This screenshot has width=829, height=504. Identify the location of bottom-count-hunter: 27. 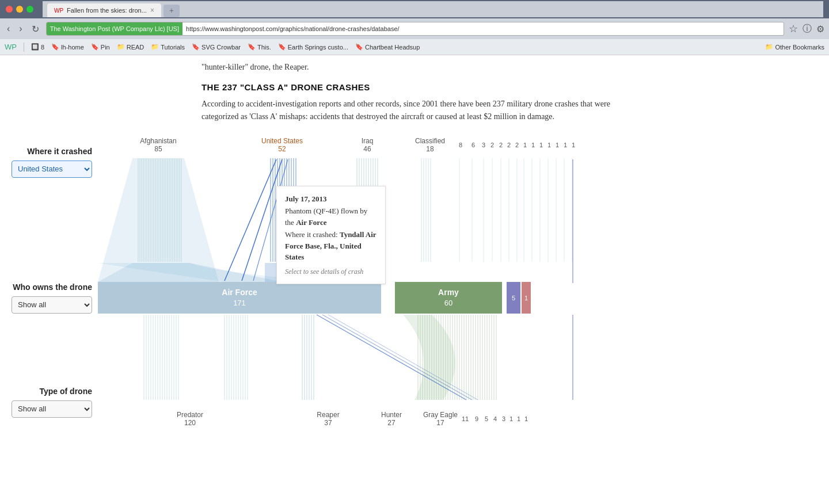
(391, 423).